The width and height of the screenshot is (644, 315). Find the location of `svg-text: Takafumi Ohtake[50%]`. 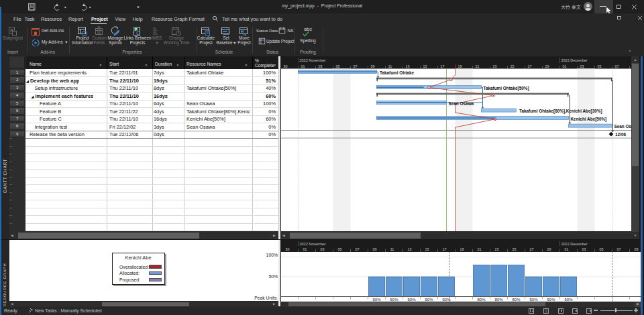

svg-text: Takafumi Ohtake[50%] is located at coordinates (506, 88).